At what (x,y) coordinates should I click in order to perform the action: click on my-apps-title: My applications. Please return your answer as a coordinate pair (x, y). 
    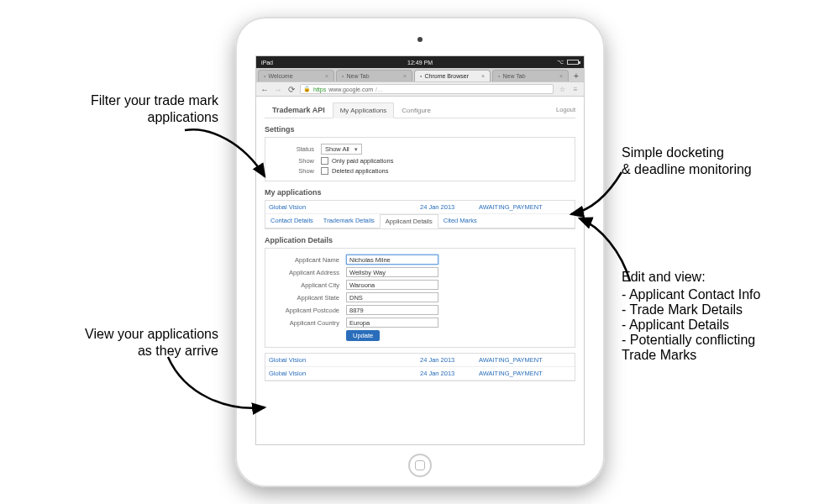
    Looking at the image, I should click on (420, 192).